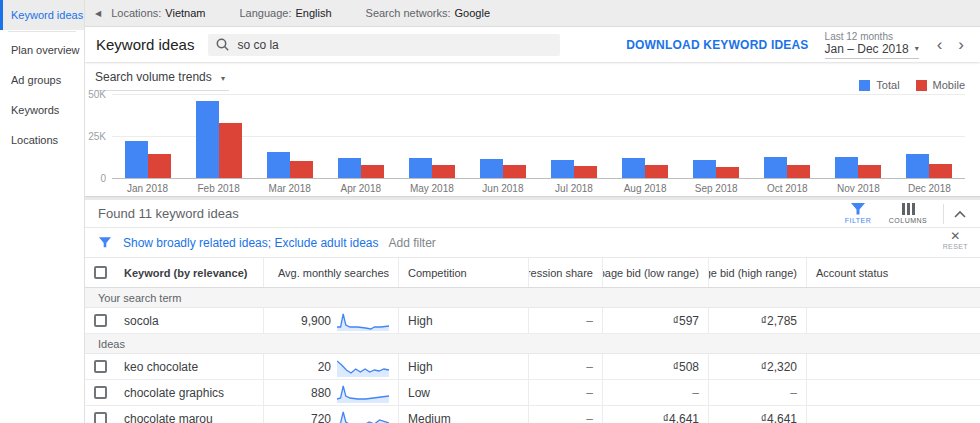 Image resolution: width=980 pixels, height=423 pixels. Describe the element at coordinates (168, 214) in the screenshot. I see `results-count: Found 11 keyword ideas` at that location.